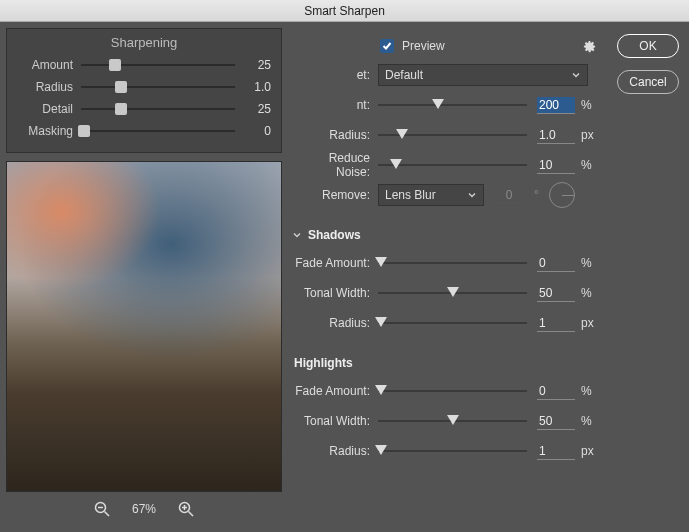 The height and width of the screenshot is (532, 689). I want to click on button-column: OK Cancel, so click(649, 277).